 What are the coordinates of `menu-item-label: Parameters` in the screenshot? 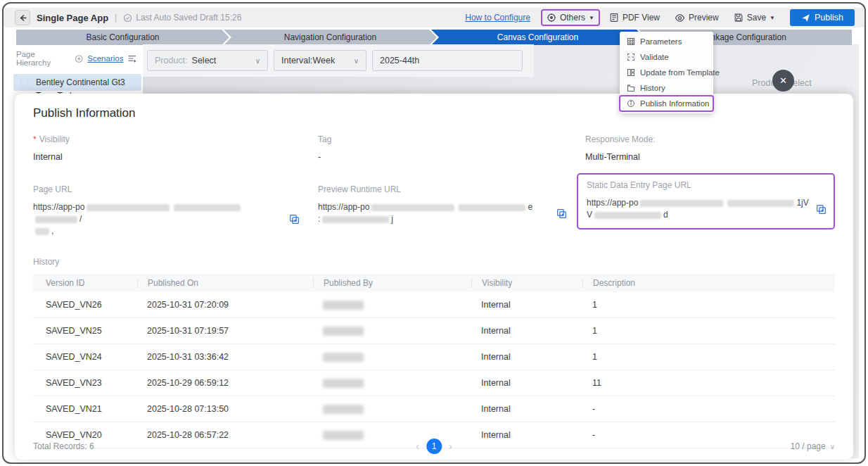 It's located at (661, 42).